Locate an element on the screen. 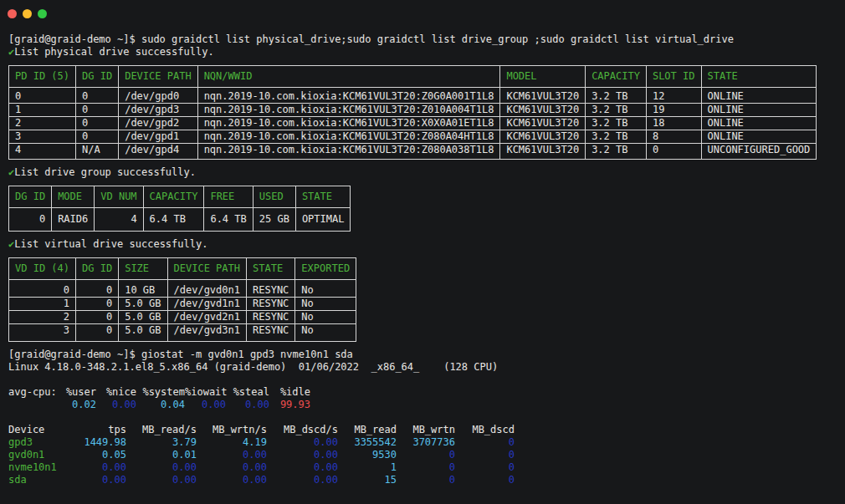  table-row: 305.0 GB/dev/gvd3n1RESYNCNo is located at coordinates (182, 333).